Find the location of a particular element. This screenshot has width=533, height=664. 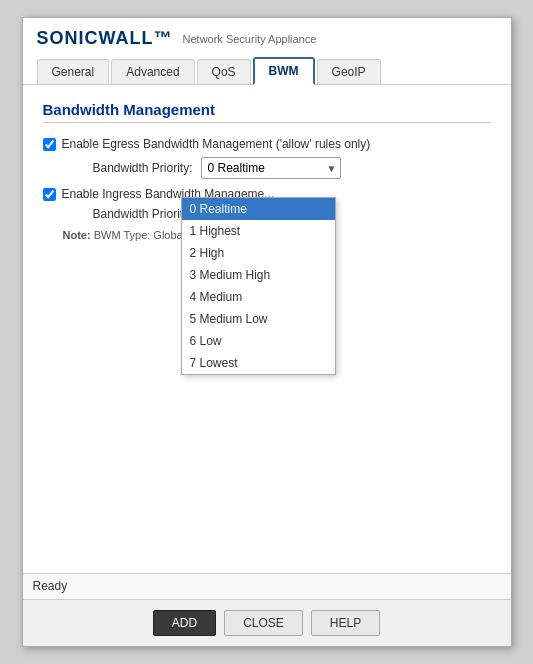

note-label: Note: is located at coordinates (77, 235).